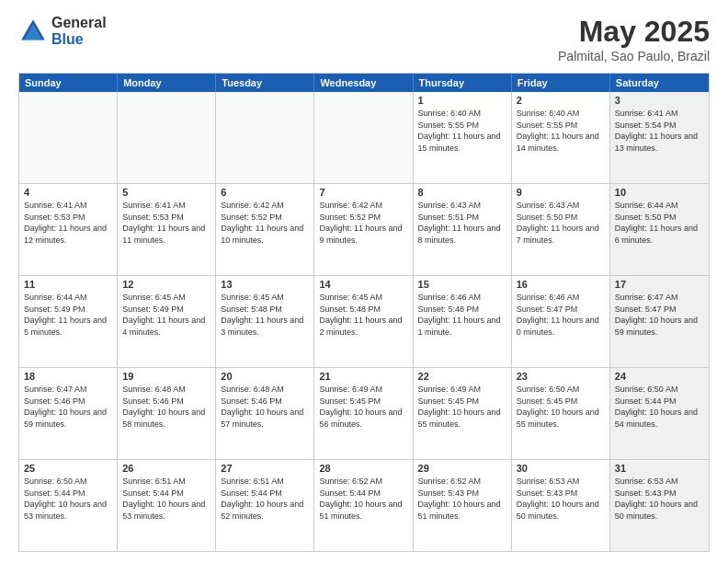  What do you see at coordinates (68, 230) in the screenshot?
I see `day-cell-4: 4Sunrise: 6:41 AM Sunset: 5:53 PM Daylig…` at bounding box center [68, 230].